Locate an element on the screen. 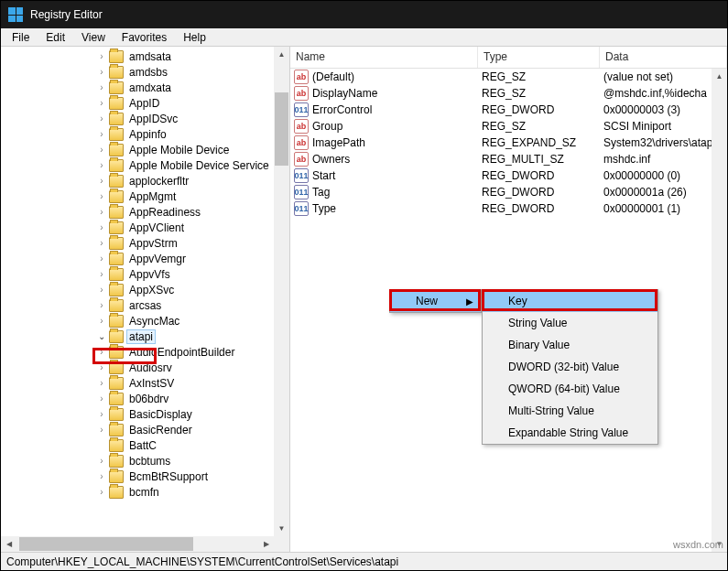 This screenshot has width=728, height=571. tree-item: ›applockerfltr is located at coordinates (145, 181).